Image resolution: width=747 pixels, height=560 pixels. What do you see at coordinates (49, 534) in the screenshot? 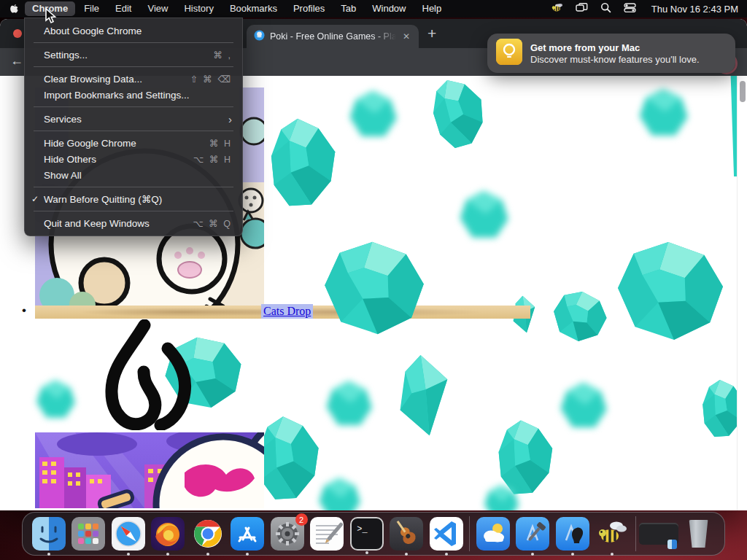
I see `finder-icon` at bounding box center [49, 534].